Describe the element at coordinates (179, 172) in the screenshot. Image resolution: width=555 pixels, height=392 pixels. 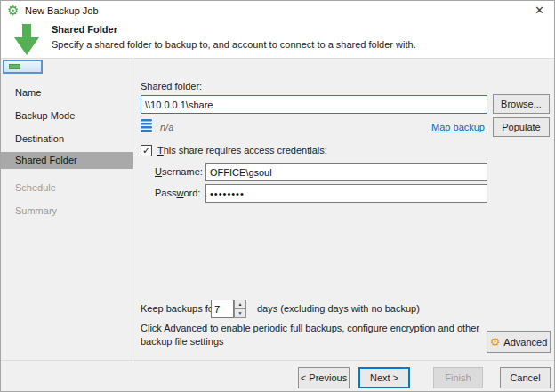
I see `username-label: Username:` at that location.